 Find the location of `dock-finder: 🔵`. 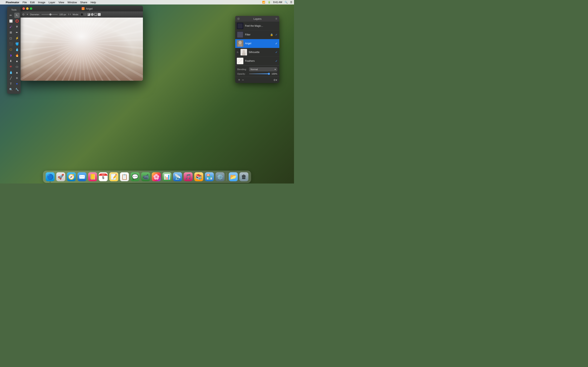

dock-finder: 🔵 is located at coordinates (50, 177).